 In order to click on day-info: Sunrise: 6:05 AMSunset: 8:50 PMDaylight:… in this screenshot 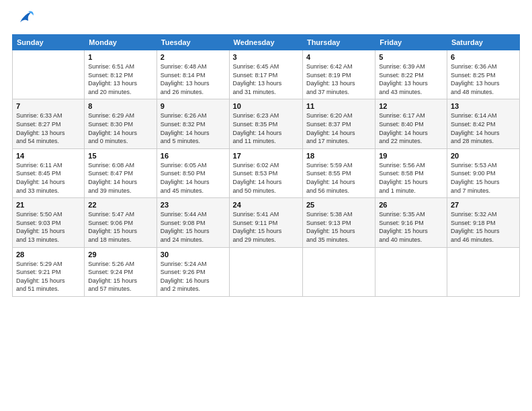, I will do `click(193, 178)`.